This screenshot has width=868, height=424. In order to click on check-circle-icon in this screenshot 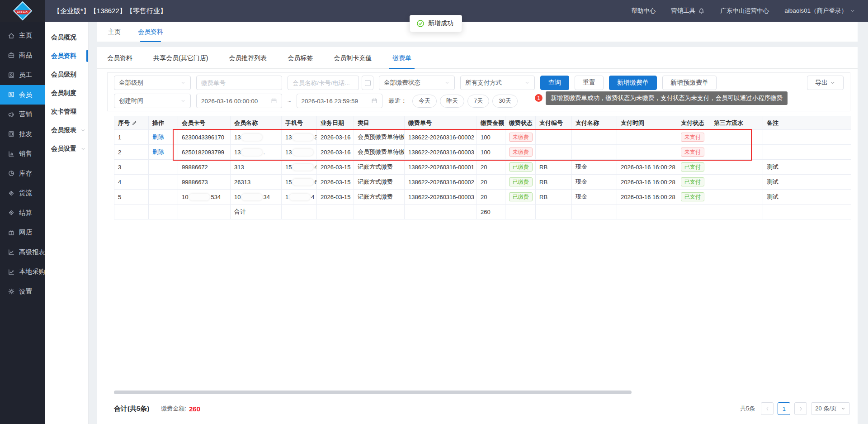, I will do `click(420, 24)`.